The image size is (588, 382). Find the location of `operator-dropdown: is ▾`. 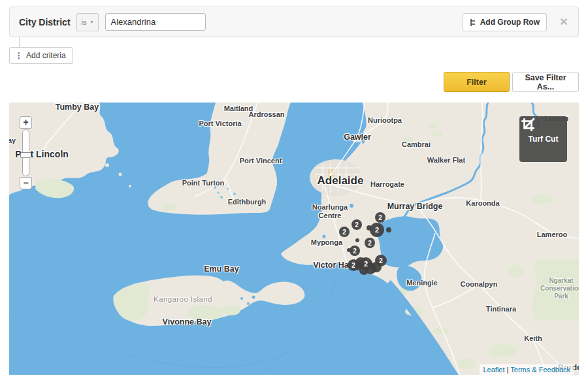

operator-dropdown: is ▾ is located at coordinates (88, 22).